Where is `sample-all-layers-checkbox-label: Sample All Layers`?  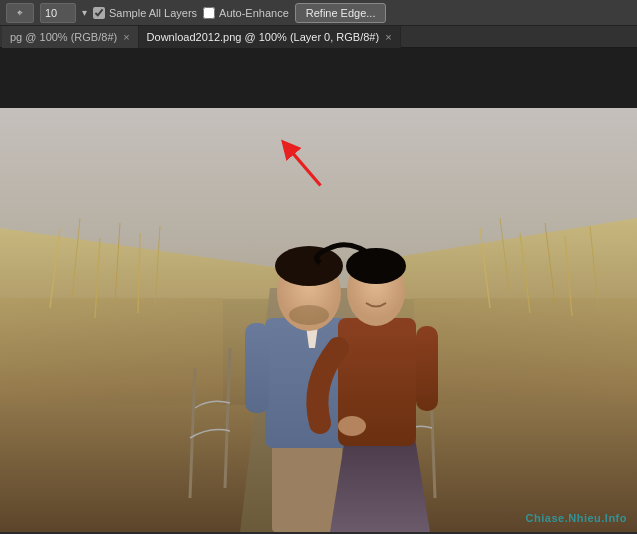 sample-all-layers-checkbox-label: Sample All Layers is located at coordinates (145, 13).